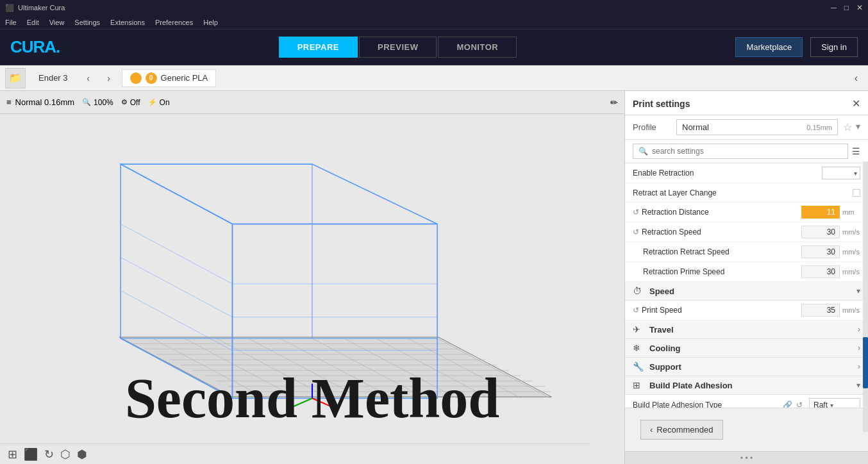  Describe the element at coordinates (746, 349) in the screenshot. I see `cooling-section-header: ❄ Cooling ›` at that location.